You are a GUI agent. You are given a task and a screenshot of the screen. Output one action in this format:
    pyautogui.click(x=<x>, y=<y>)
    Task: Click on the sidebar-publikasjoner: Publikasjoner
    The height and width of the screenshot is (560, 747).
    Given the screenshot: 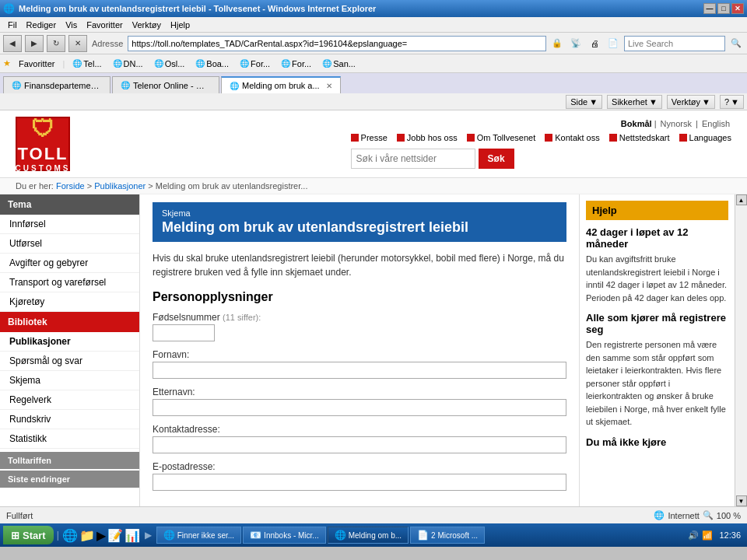 What is the action you would take?
    pyautogui.click(x=70, y=342)
    